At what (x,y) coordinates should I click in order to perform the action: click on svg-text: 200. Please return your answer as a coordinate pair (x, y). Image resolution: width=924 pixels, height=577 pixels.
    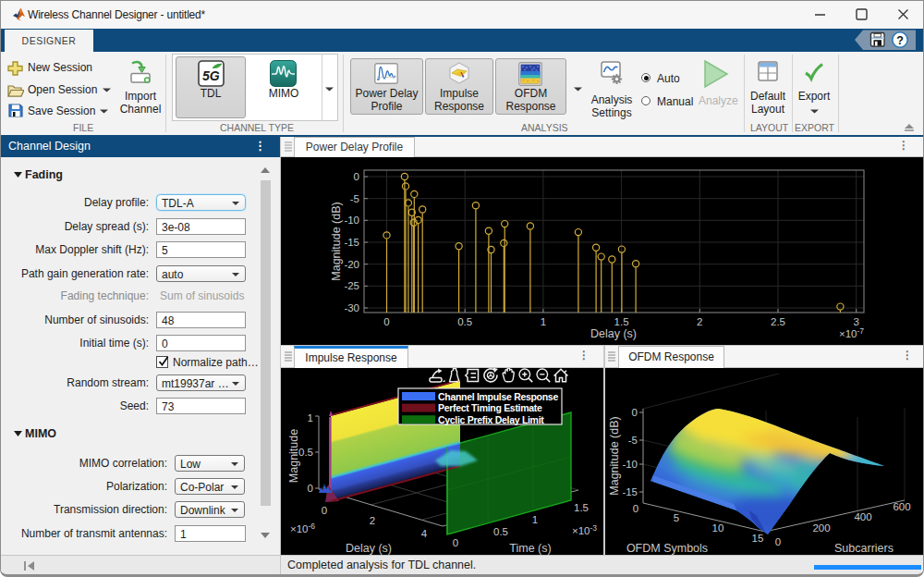
    Looking at the image, I should click on (821, 528).